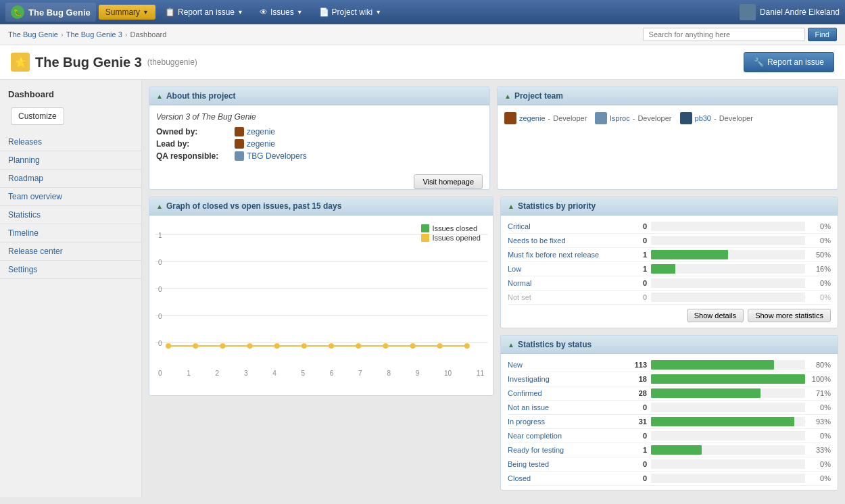 This screenshot has width=845, height=504. What do you see at coordinates (565, 283) in the screenshot?
I see `stat-label-normal: Normal` at bounding box center [565, 283].